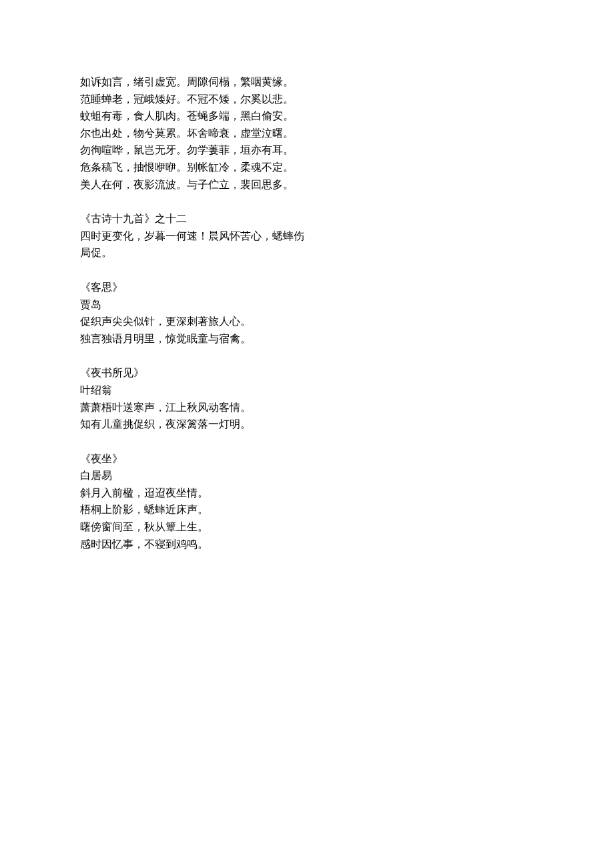 The width and height of the screenshot is (614, 868). What do you see at coordinates (307, 390) in the screenshot?
I see `poem-author: 叶绍翁` at bounding box center [307, 390].